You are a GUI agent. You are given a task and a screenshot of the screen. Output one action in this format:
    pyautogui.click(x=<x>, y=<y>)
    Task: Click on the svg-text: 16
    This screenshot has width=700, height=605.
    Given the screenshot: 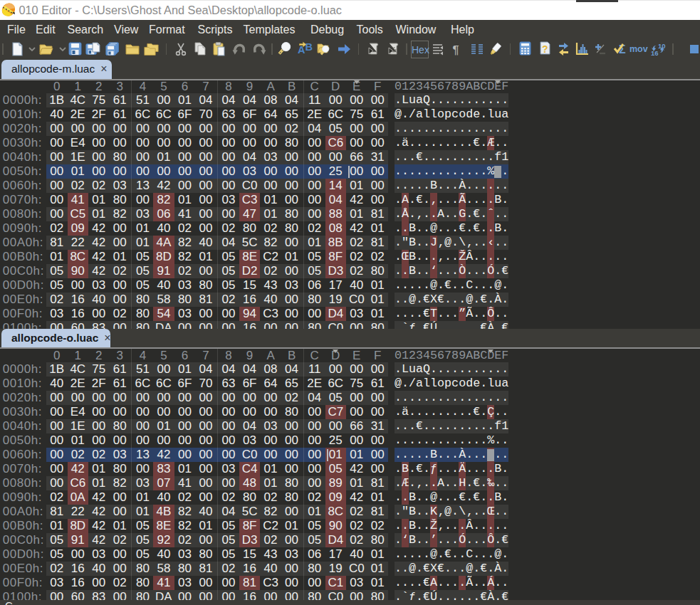 What is the action you would take?
    pyautogui.click(x=655, y=53)
    